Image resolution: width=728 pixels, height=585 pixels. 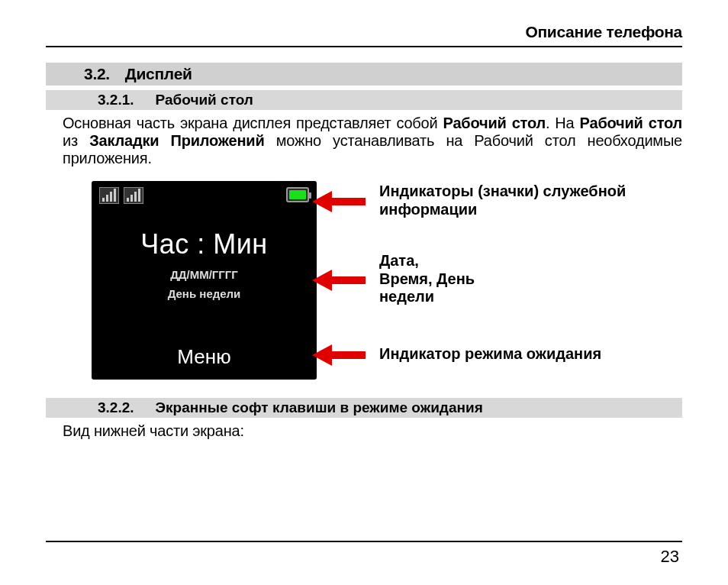 What do you see at coordinates (116, 99) in the screenshot?
I see `subsection-number: 3.2.1.` at bounding box center [116, 99].